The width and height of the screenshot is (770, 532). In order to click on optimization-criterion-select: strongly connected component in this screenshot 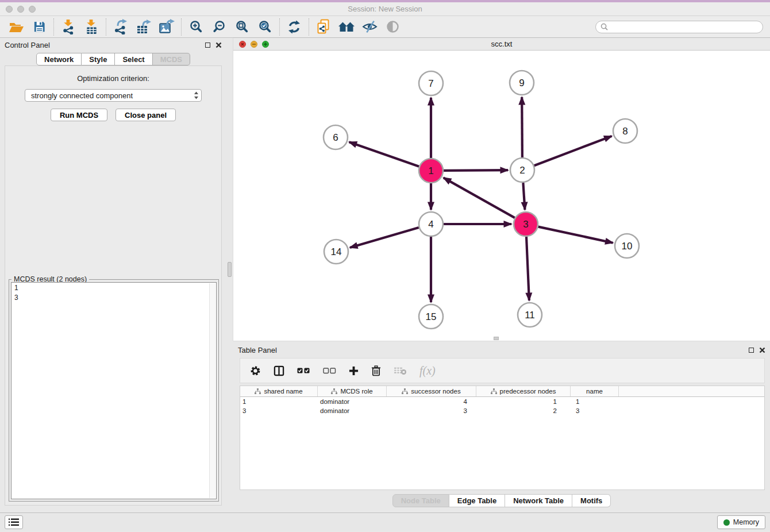, I will do `click(113, 95)`.